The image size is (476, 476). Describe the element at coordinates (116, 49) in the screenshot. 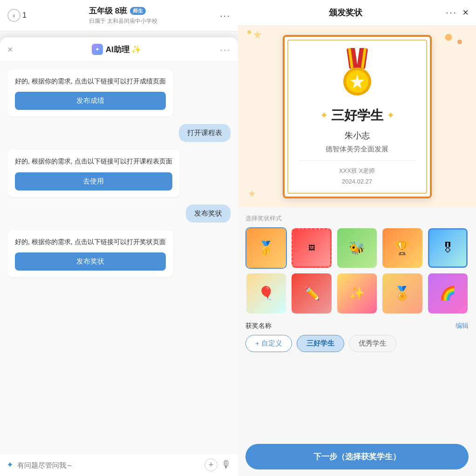

I see `ai-title-row: ✦ AI助理 ✨` at that location.